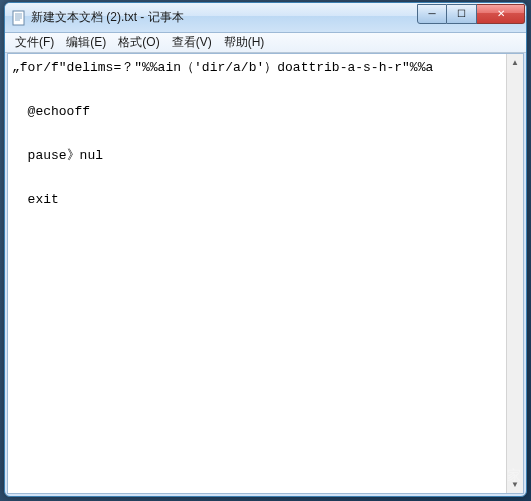 This screenshot has width=531, height=501. I want to click on app-icon, so click(19, 18).